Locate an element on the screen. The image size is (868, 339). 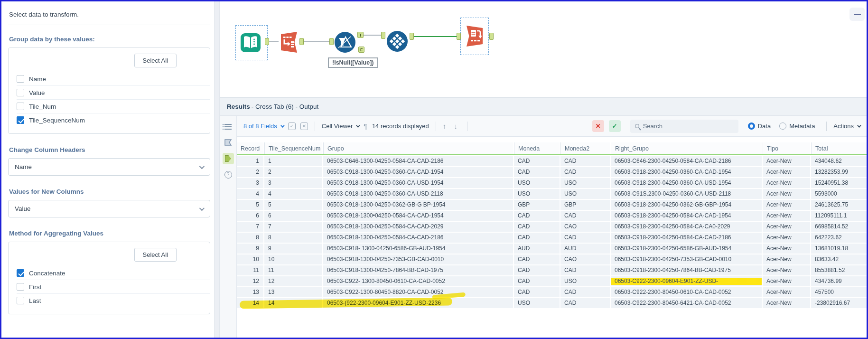
input-data-tool is located at coordinates (251, 44).